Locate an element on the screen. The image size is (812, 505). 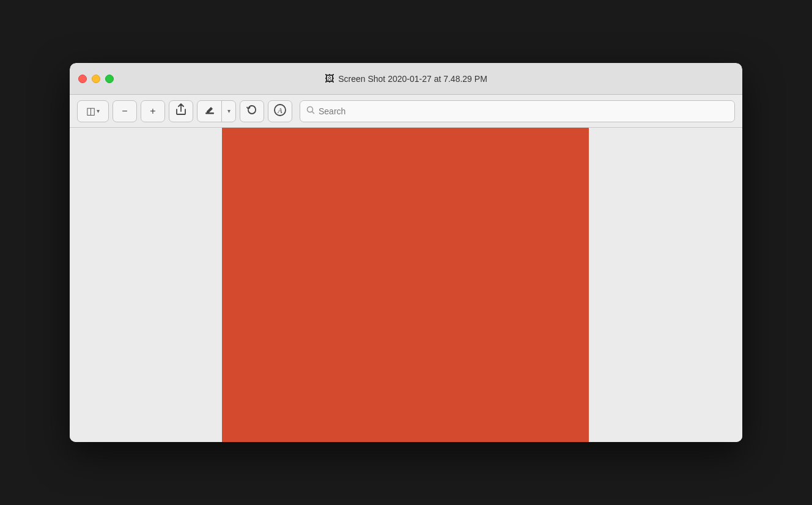
zoom-in-button: + is located at coordinates (153, 111).